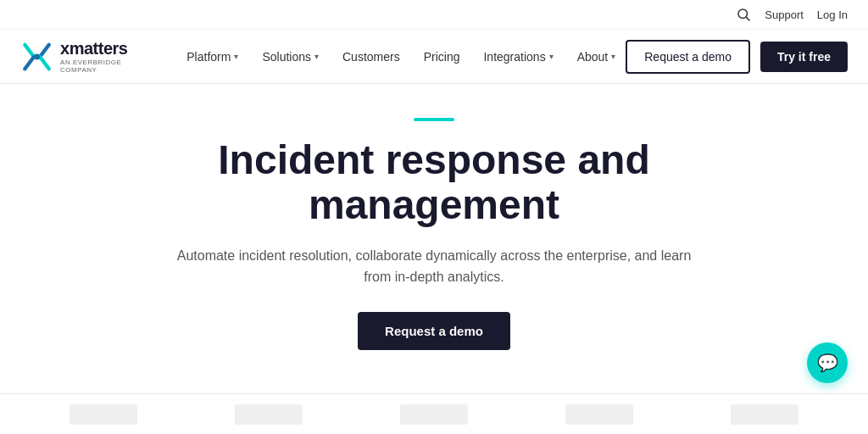  Describe the element at coordinates (434, 15) in the screenshot. I see `utility-bar: Support Log In` at that location.